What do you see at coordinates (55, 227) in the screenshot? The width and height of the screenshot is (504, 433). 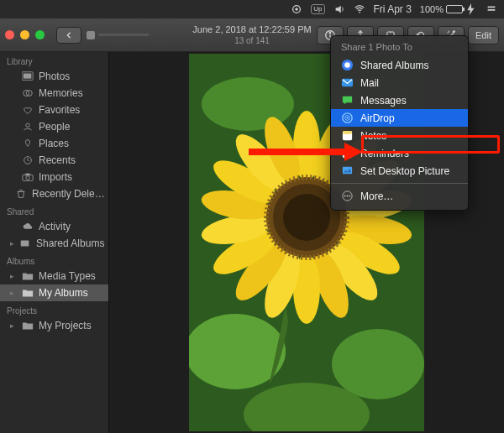 I see `sidebar-item-label: Activity` at bounding box center [55, 227].